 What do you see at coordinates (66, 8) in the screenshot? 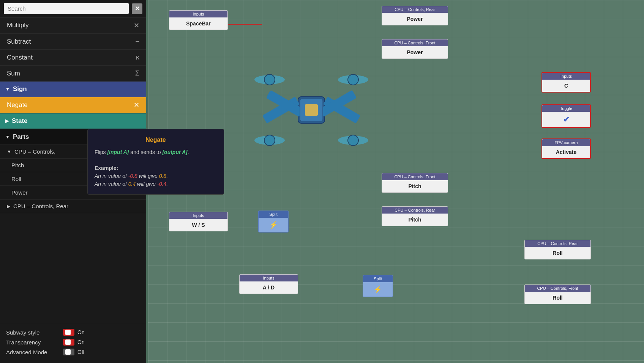
I see `search-input` at bounding box center [66, 8].